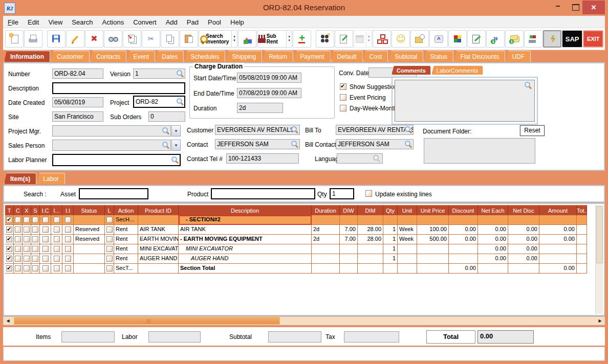  I want to click on cell-status: Reserved, so click(89, 230).